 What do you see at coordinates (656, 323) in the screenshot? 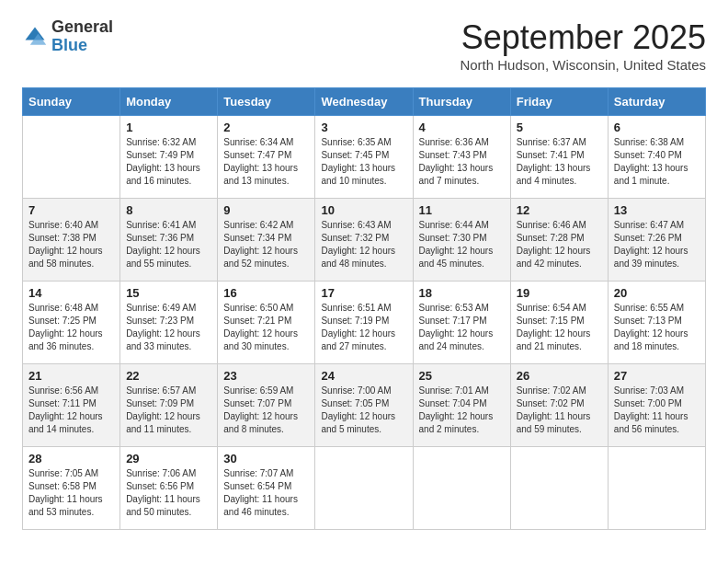
I see `calendar-cell: 20Sunrise: 6:55 AM Sunset: 7:13 PM Dayli…` at bounding box center [656, 323].